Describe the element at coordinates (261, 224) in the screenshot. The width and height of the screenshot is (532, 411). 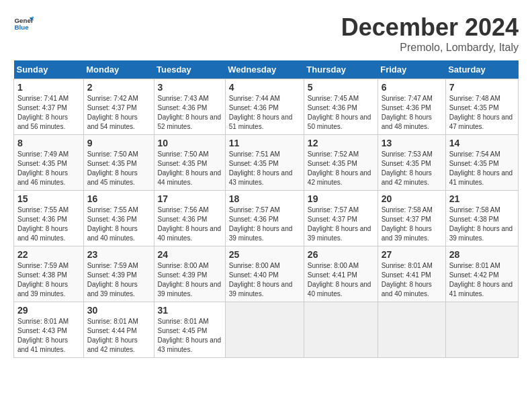
I see `day-info: Sunrise: 7:57 AMSunset: 4:36 PMDaylight:…` at that location.